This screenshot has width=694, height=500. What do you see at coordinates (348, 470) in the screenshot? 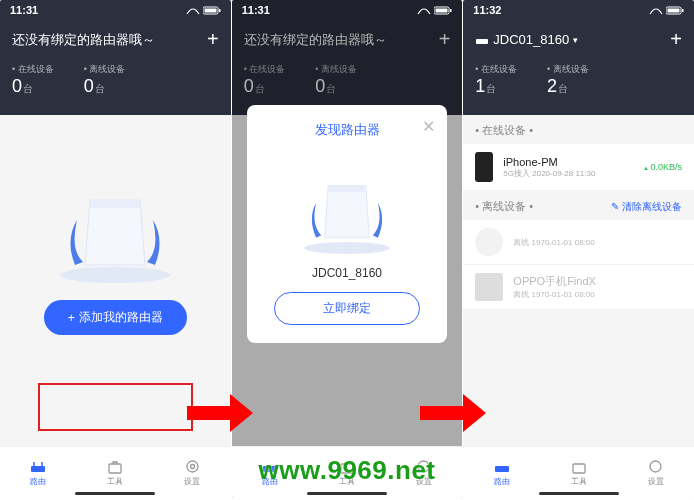
I see `watermark: www.9969.net` at bounding box center [348, 470].